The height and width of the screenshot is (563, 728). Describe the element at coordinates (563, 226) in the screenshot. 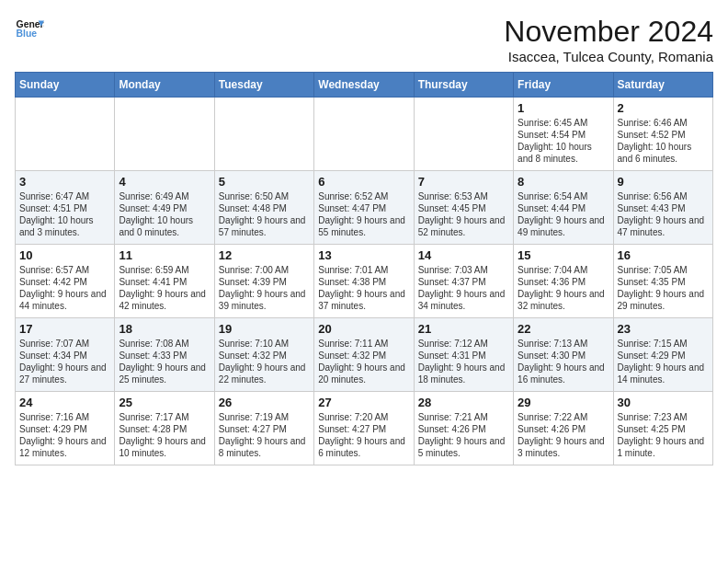

I see `day-info: Daylight: 9 hours and 49 minutes.` at that location.